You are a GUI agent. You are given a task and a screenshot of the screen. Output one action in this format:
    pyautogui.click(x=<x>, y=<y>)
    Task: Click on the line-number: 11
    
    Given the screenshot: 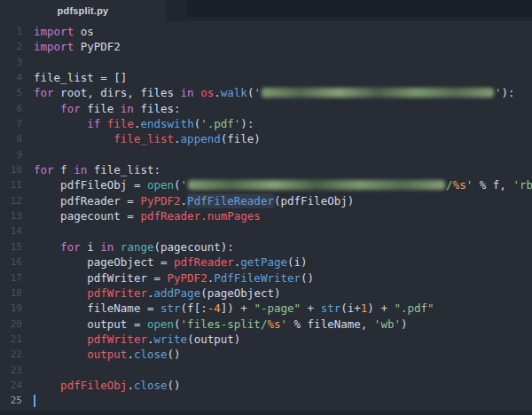 What is the action you would take?
    pyautogui.click(x=11, y=184)
    